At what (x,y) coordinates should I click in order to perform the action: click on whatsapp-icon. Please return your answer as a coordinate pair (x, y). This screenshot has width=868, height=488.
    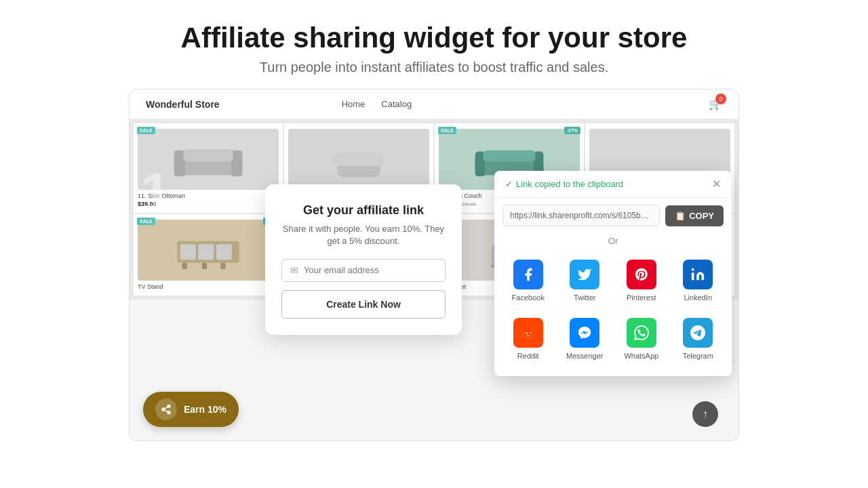
    Looking at the image, I should click on (642, 333).